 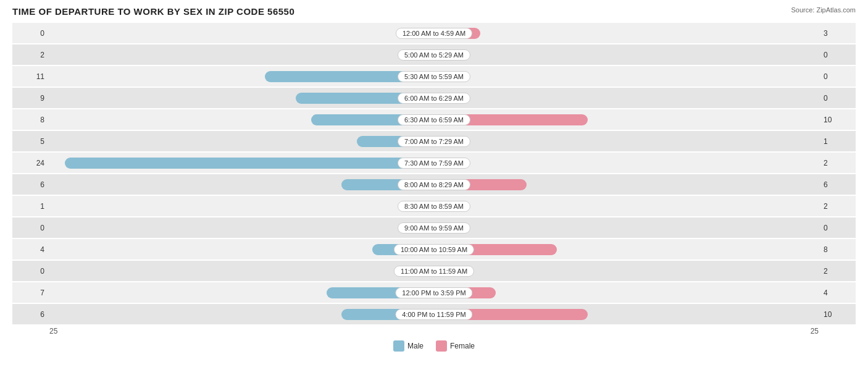 I want to click on time-label: 7:30 AM to 7:59 AM, so click(x=434, y=163).